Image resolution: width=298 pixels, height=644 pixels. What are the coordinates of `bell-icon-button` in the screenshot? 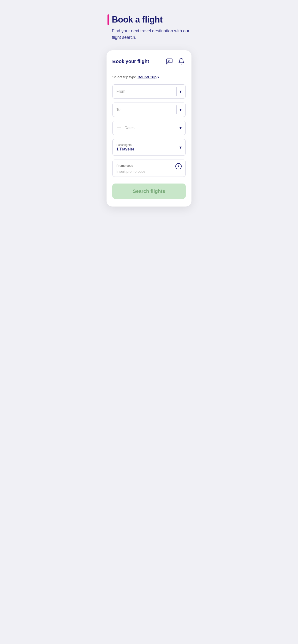 It's located at (181, 62).